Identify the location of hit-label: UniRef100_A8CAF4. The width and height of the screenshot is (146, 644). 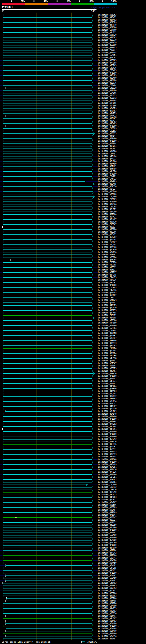
(107, 426).